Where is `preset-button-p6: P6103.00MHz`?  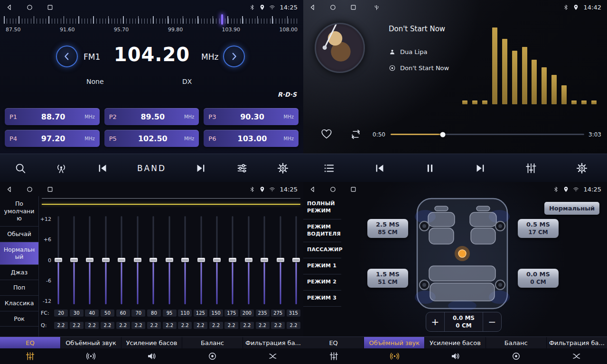
preset-button-p6: P6103.00MHz is located at coordinates (251, 138).